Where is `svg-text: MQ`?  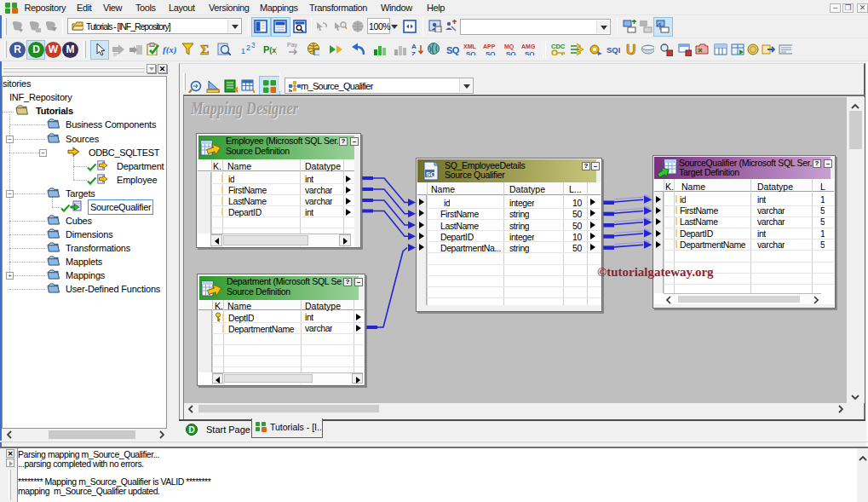
svg-text: MQ is located at coordinates (509, 47).